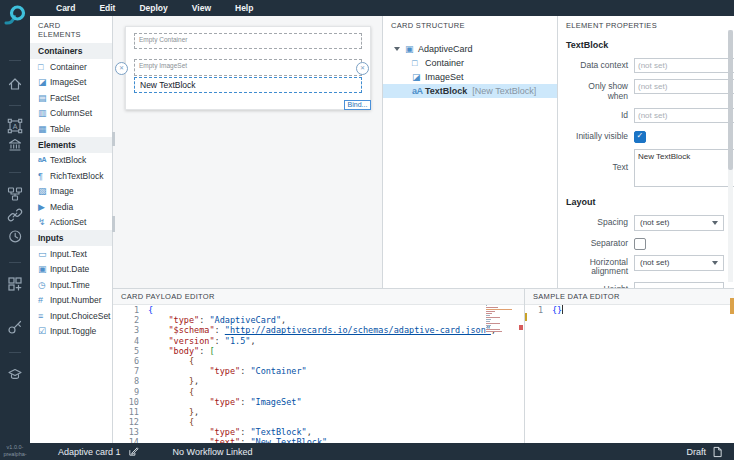 This screenshot has width=734, height=460. I want to click on bind-button: Bind..., so click(358, 105).